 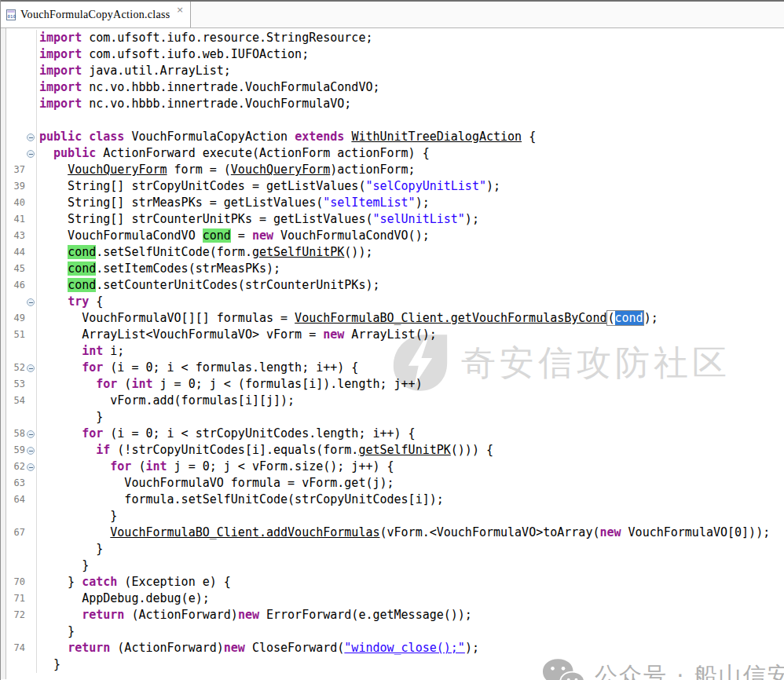 I want to click on gutter: 41, so click(x=22, y=220).